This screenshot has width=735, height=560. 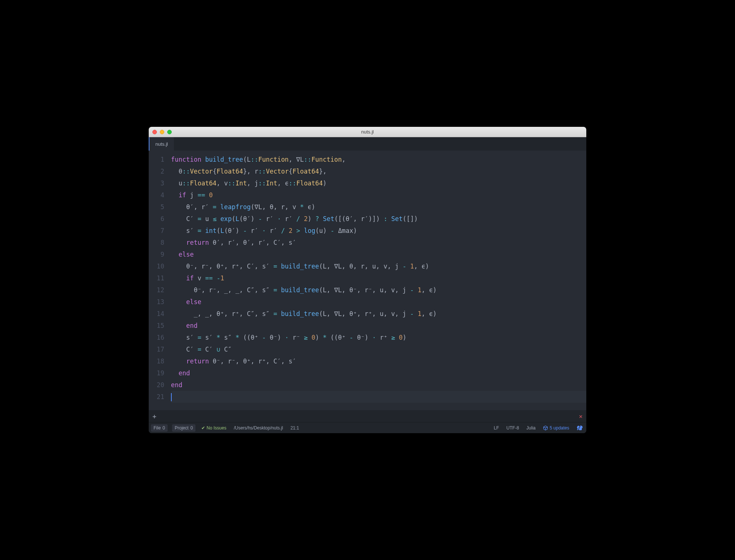 What do you see at coordinates (182, 428) in the screenshot?
I see `project-label: Project` at bounding box center [182, 428].